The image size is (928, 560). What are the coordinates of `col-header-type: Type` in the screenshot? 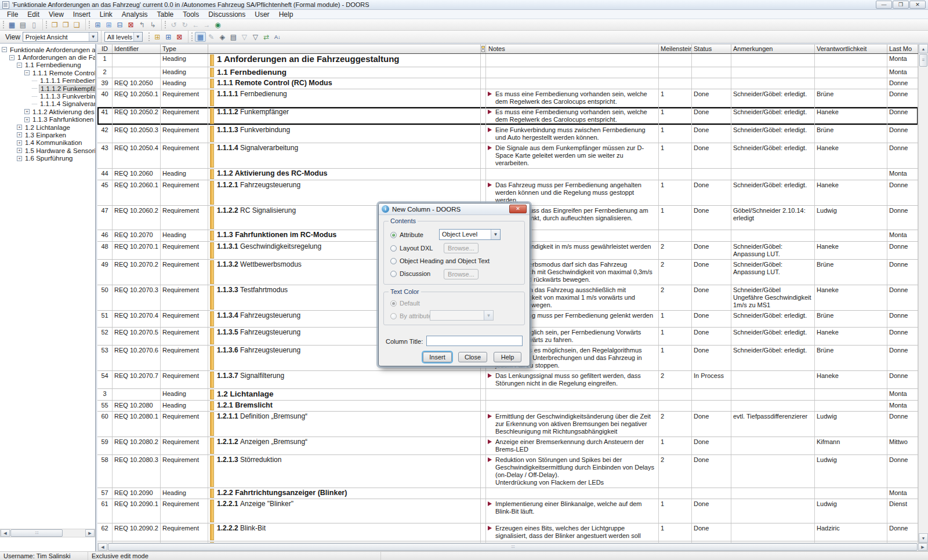 It's located at (184, 49).